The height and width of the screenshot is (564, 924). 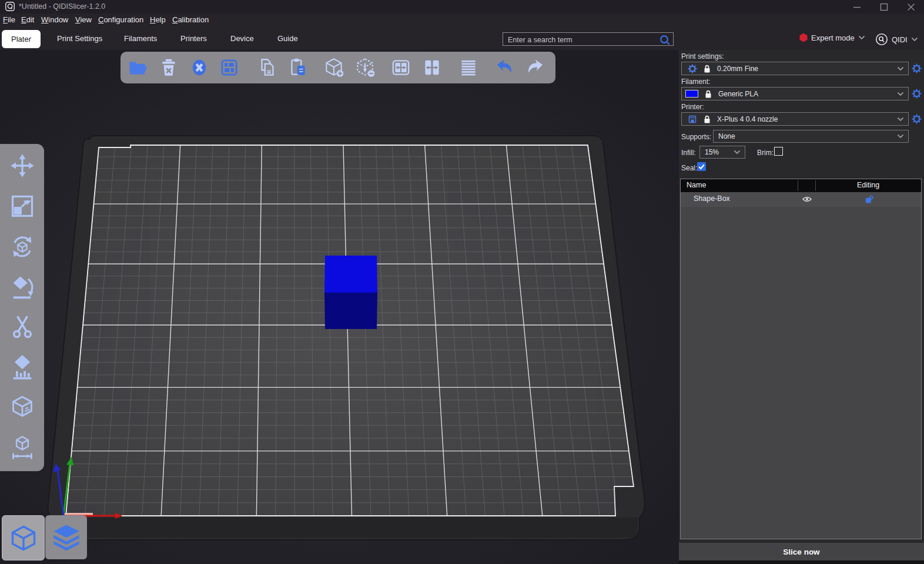 I want to click on cube-3d-icon, so click(x=24, y=538).